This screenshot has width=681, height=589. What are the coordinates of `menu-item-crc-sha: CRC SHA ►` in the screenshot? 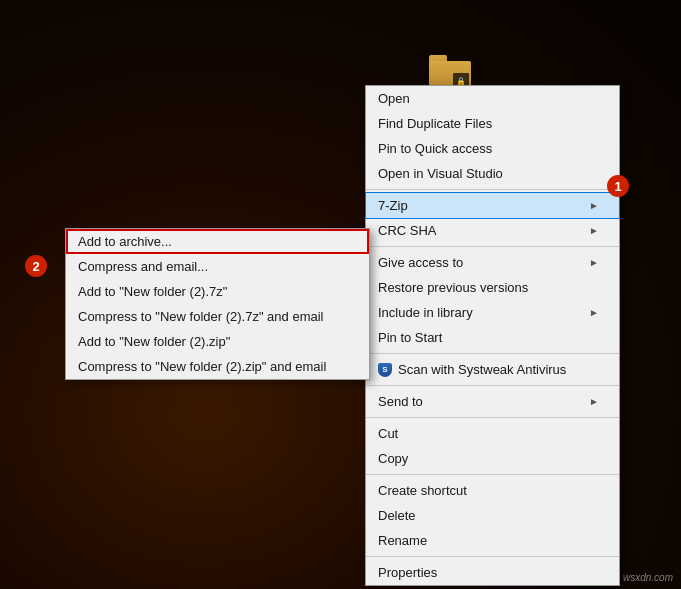 It's located at (492, 230).